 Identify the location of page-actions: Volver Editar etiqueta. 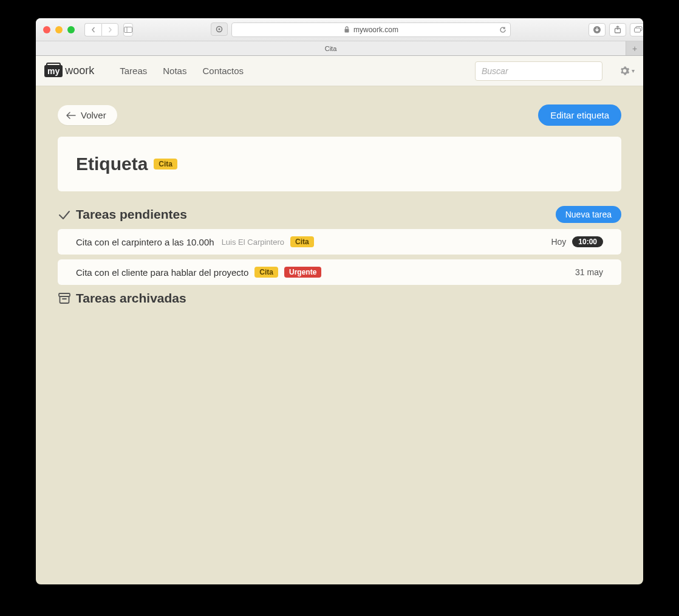
(340, 115).